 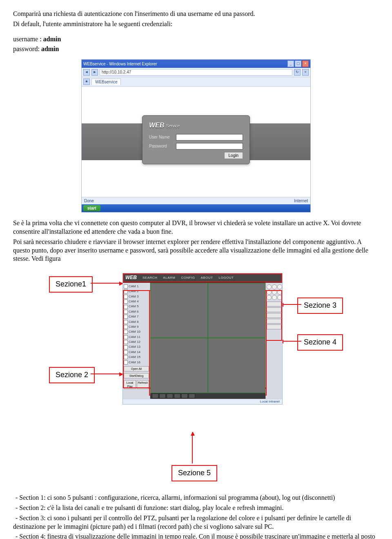 What do you see at coordinates (274, 310) in the screenshot?
I see `ptz-focus` at bounding box center [274, 310].